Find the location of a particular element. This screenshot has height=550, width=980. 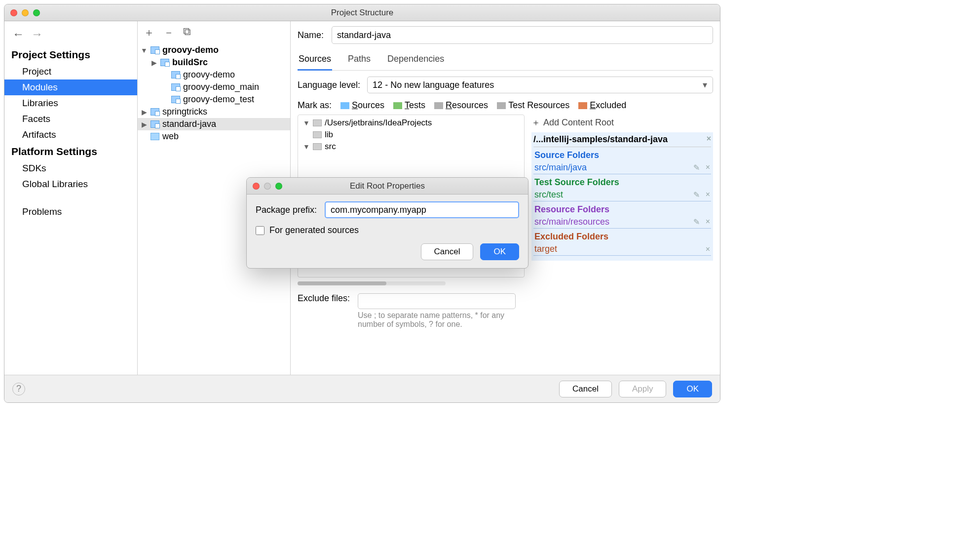

tab-paths: Paths is located at coordinates (359, 60).